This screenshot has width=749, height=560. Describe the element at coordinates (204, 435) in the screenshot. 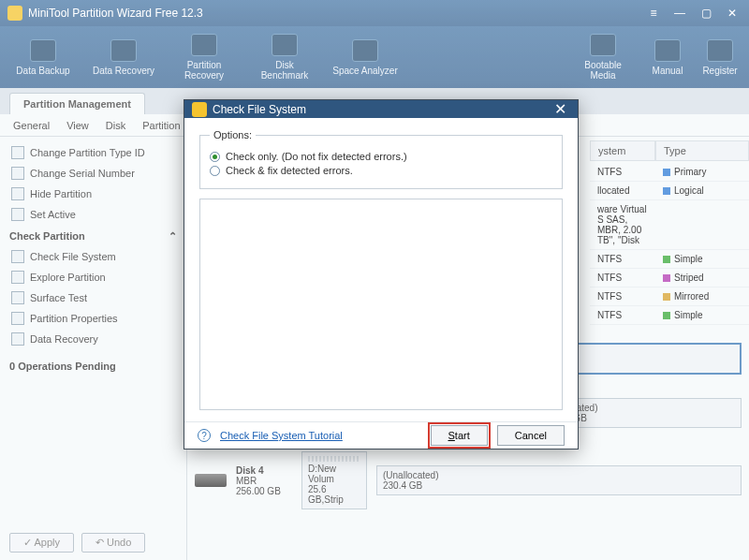

I see `help-icon: ?` at that location.